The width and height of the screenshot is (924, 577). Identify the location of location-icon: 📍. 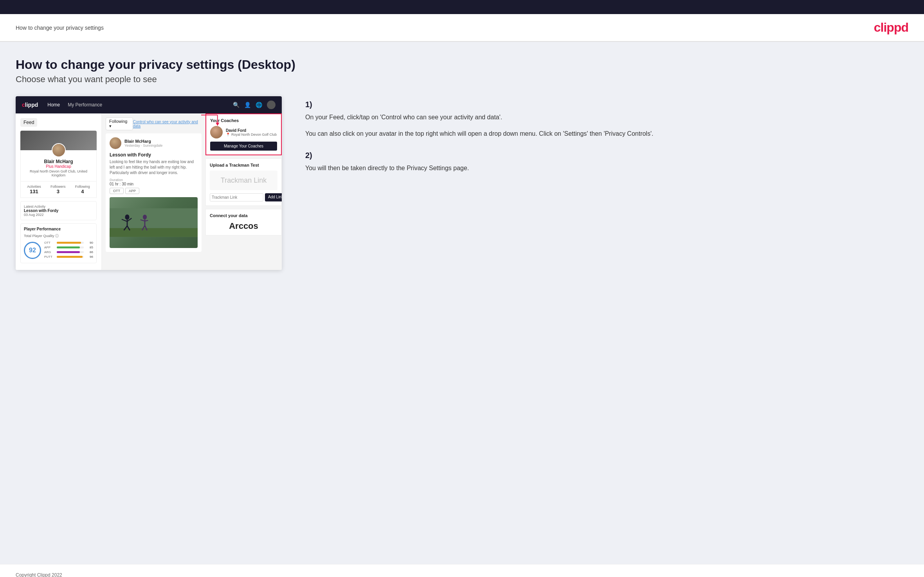
(228, 135).